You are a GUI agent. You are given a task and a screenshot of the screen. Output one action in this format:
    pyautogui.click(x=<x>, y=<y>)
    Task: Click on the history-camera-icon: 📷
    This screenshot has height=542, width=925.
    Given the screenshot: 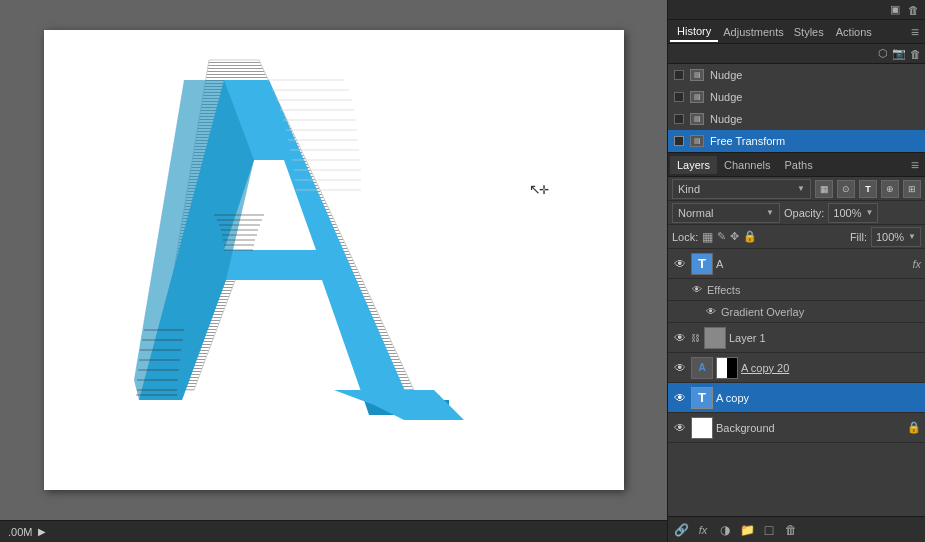 What is the action you would take?
    pyautogui.click(x=899, y=54)
    